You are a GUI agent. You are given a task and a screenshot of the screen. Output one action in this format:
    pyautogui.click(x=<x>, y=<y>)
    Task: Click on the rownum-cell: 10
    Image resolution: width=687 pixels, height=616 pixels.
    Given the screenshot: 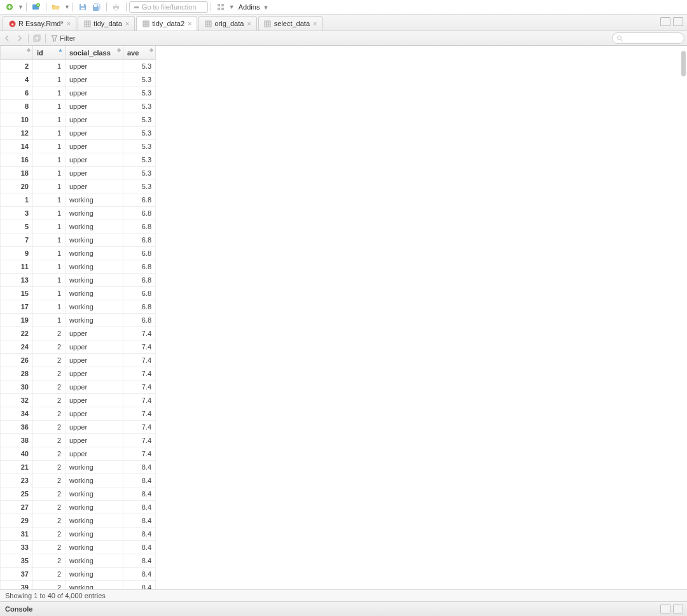 What is the action you would take?
    pyautogui.click(x=17, y=120)
    